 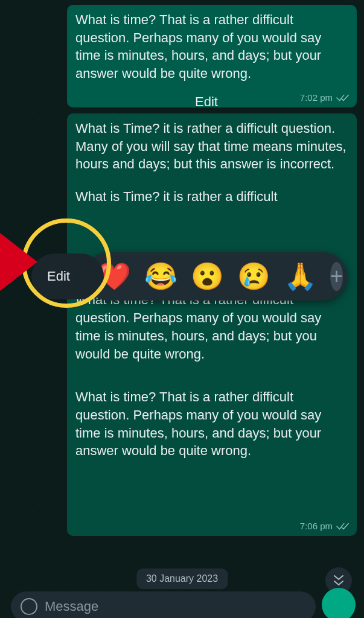 I want to click on message-text: What is time? That is a rather difficult…, so click(x=198, y=46).